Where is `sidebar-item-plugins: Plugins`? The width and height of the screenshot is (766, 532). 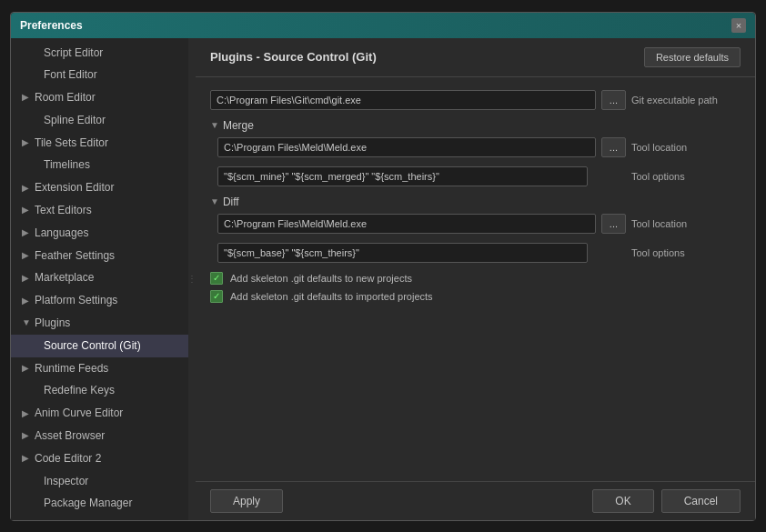 sidebar-item-plugins: Plugins is located at coordinates (100, 324).